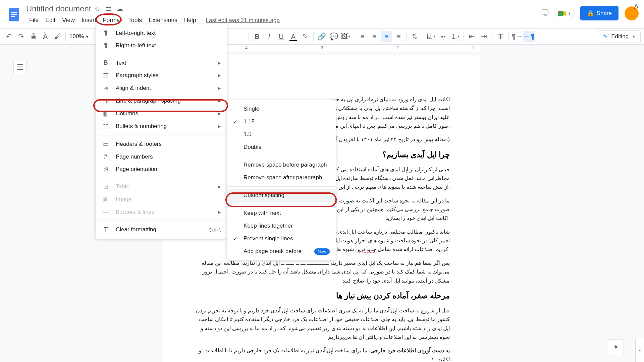 This screenshot has height=362, width=644. I want to click on format-image: ▣Image, so click(161, 199).